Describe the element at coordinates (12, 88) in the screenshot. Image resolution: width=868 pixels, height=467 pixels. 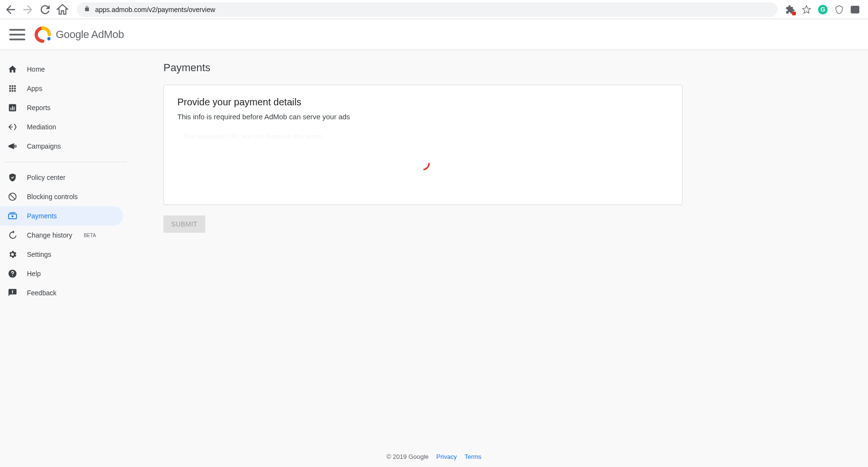
I see `apps-icon` at that location.